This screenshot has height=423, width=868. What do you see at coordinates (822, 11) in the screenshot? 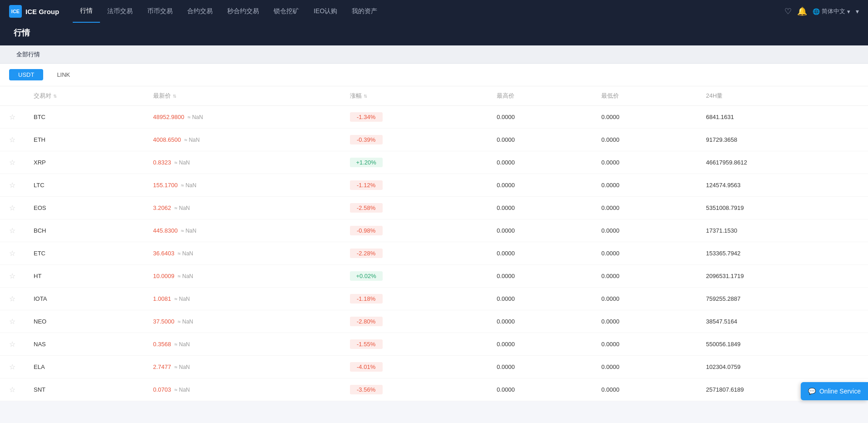
I see `nav-right: ♡ 🔔 🌐 简体中文 ▾ ▾` at bounding box center [822, 11].